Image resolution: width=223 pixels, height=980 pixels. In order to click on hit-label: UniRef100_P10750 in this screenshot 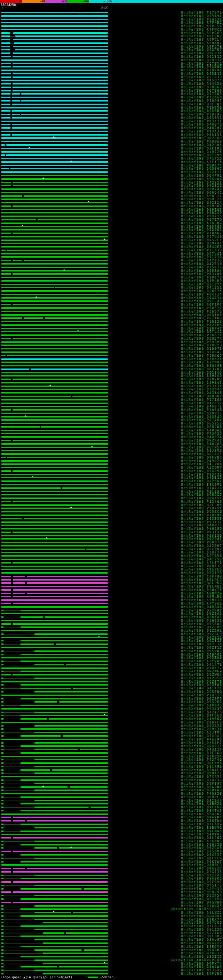, I will do `click(201, 108)`.